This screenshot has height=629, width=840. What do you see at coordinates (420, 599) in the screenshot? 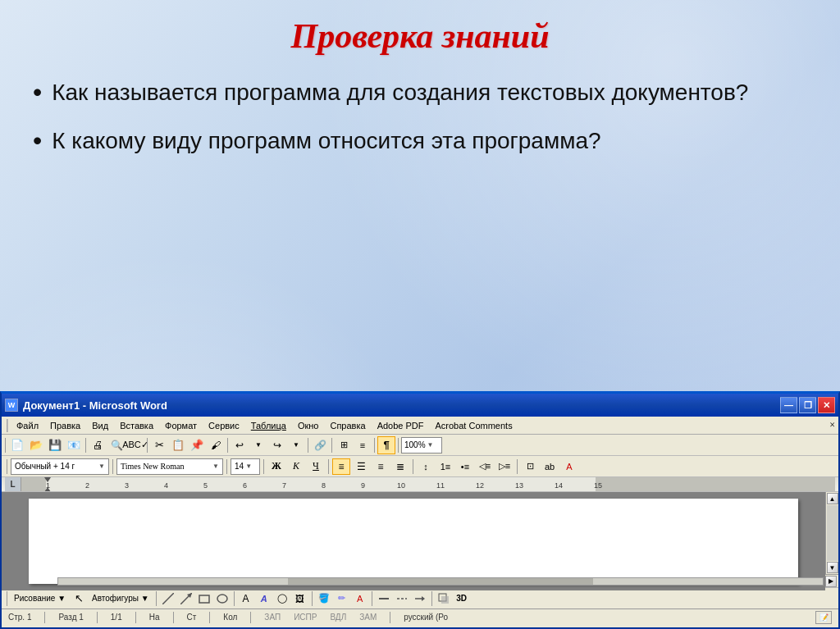
I see `arrow-style-tool` at bounding box center [420, 599].